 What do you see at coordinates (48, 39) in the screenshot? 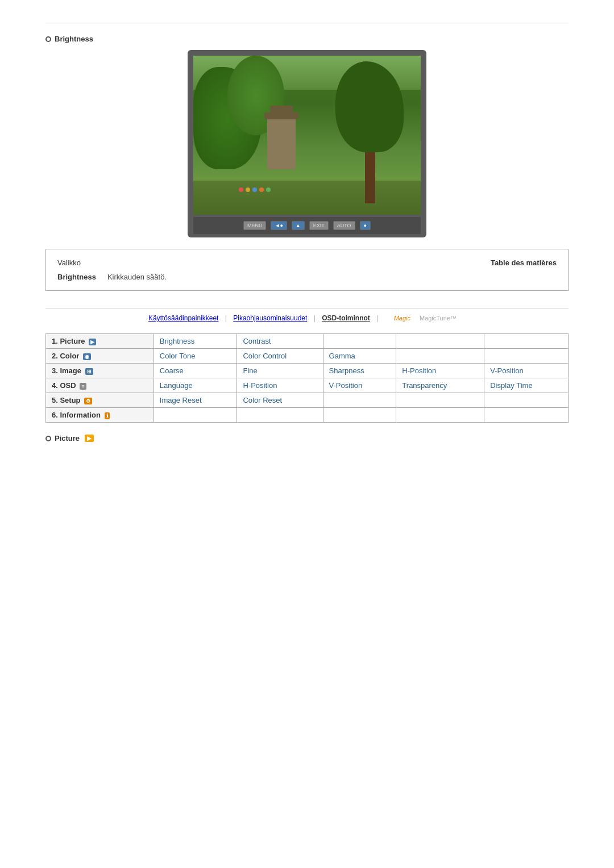
I see `circle-icon` at bounding box center [48, 39].